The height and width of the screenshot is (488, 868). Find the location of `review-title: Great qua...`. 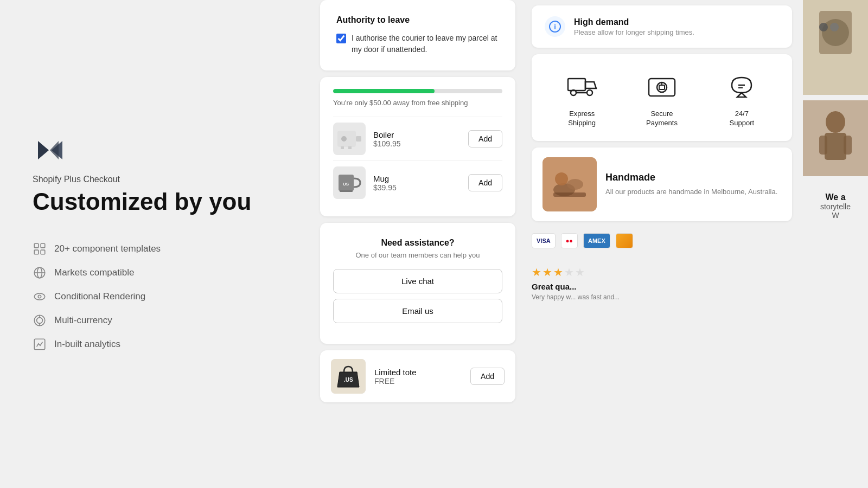

review-title: Great qua... is located at coordinates (662, 286).